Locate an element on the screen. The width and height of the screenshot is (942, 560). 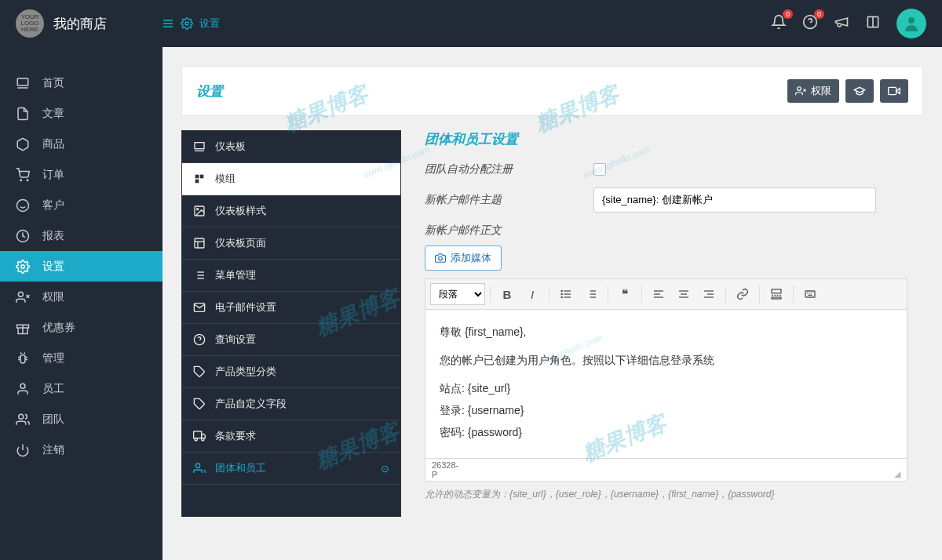
nav-label: 产品自定义字段 is located at coordinates (251, 404).